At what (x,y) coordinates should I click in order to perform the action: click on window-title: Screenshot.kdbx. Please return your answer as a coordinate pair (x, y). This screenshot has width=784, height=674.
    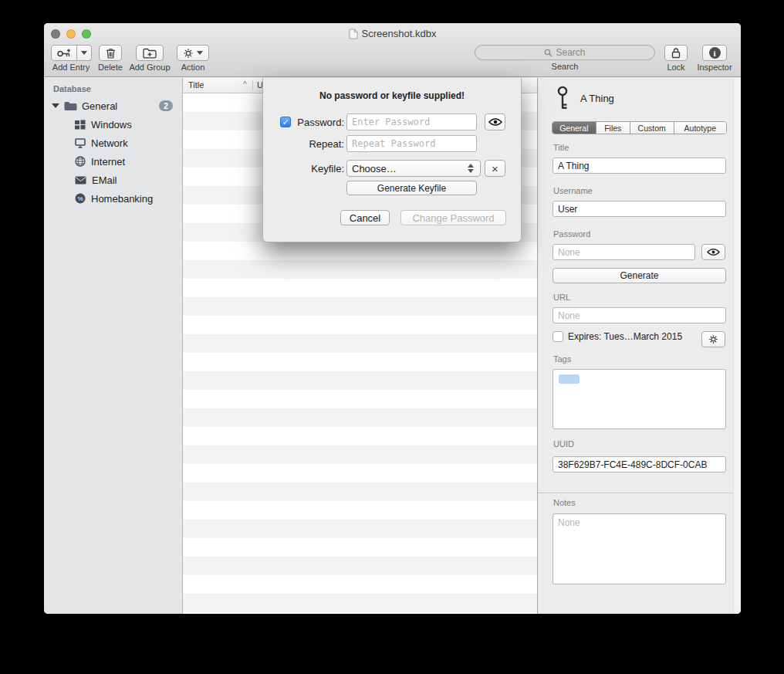
    Looking at the image, I should click on (400, 34).